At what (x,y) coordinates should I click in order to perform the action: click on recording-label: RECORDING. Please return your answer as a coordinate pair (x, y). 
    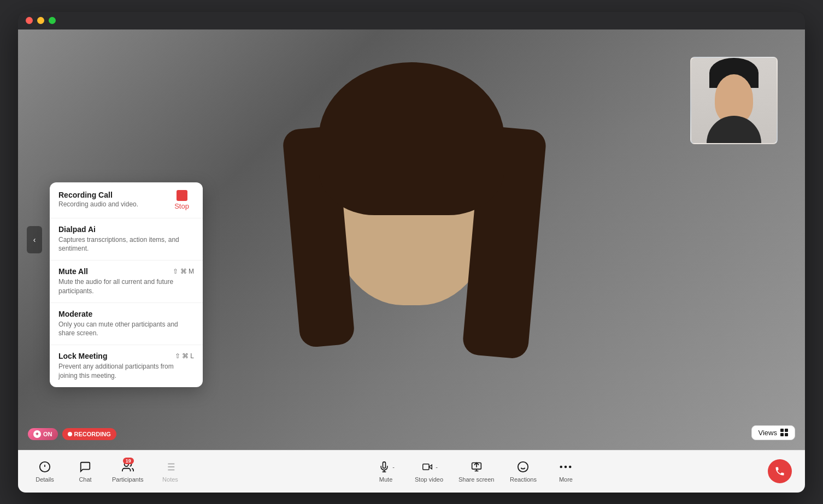
    Looking at the image, I should click on (93, 434).